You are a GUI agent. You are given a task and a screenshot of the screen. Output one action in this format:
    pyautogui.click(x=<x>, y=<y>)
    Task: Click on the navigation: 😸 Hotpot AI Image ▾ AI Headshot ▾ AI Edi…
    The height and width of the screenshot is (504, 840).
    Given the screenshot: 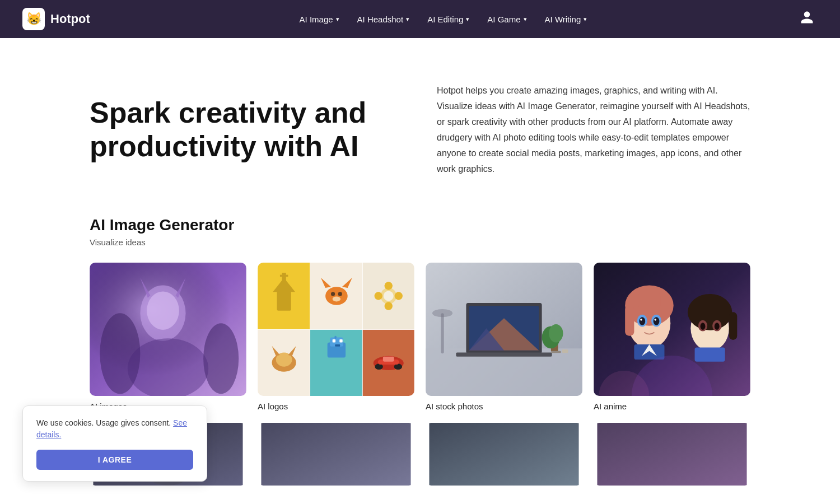 What is the action you would take?
    pyautogui.click(x=420, y=19)
    